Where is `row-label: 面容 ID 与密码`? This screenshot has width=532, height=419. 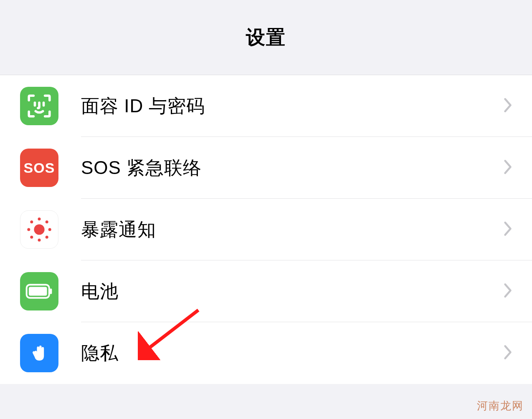
row-label: 面容 ID 与密码 is located at coordinates (292, 106).